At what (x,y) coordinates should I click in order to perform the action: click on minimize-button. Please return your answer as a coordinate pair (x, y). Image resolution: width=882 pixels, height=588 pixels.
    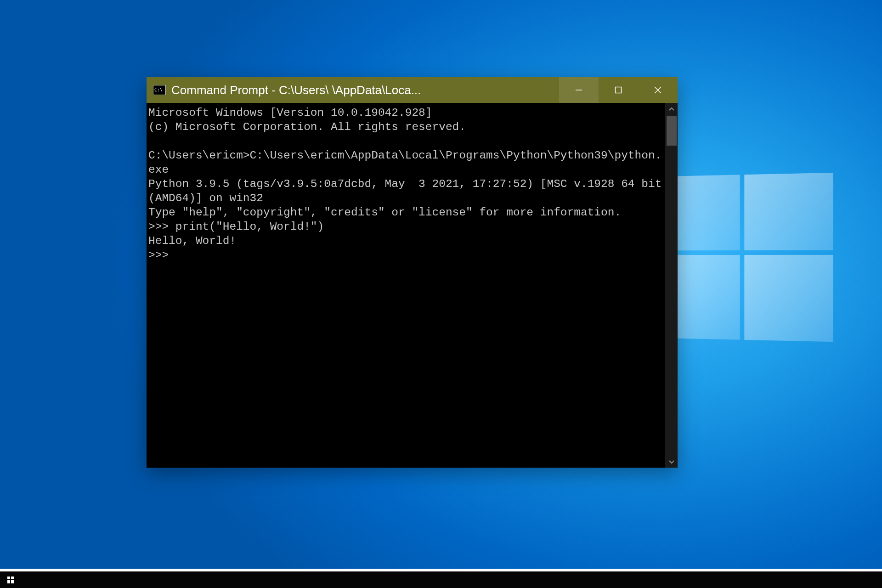
    Looking at the image, I should click on (579, 90).